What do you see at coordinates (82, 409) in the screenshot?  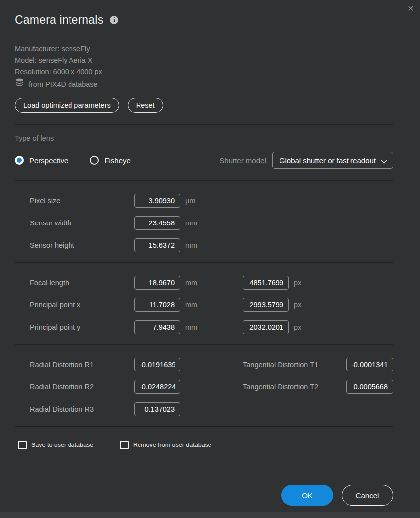 I see `radial-r3-label: Radial Distortion R3` at bounding box center [82, 409].